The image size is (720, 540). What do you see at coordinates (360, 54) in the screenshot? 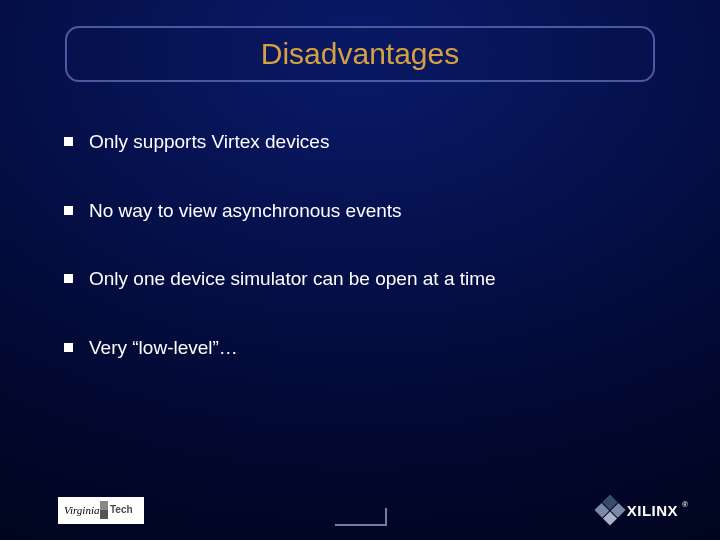
I see `slide-title: Disadvantages` at bounding box center [360, 54].